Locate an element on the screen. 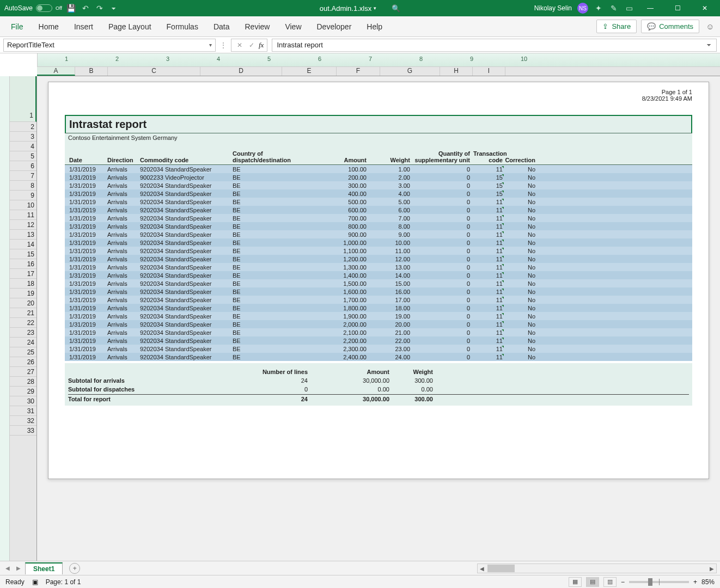  row-header-28: 28 is located at coordinates (23, 382).